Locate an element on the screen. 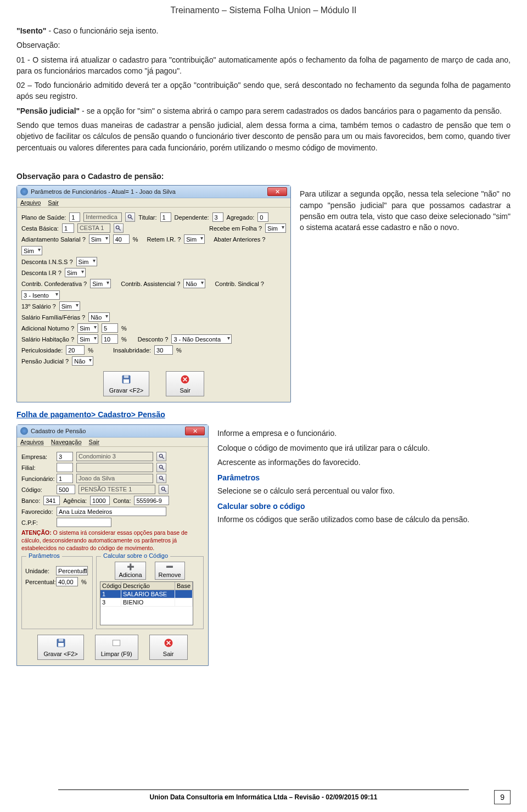 The image size is (527, 812). salfam-select: Não is located at coordinates (99, 317).